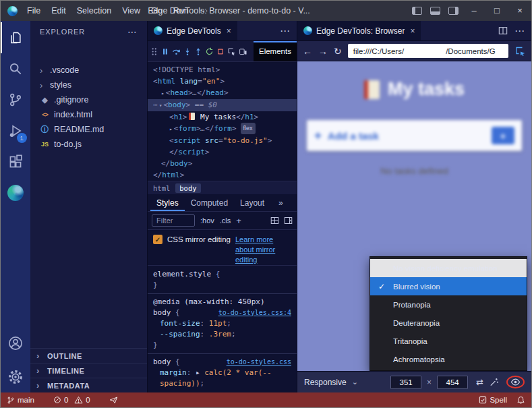  Describe the element at coordinates (223, 70) in the screenshot. I see `dom-node: <!DOCTYPE html>` at that location.